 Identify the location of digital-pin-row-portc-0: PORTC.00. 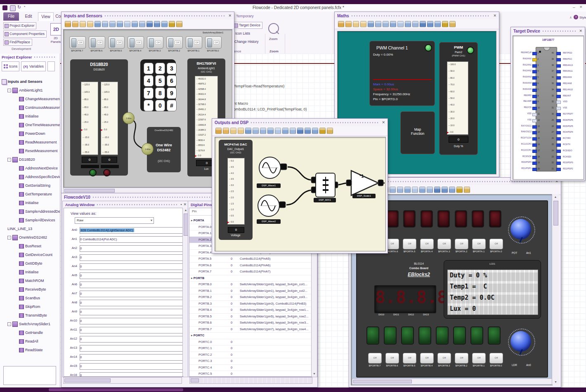
(250, 342).